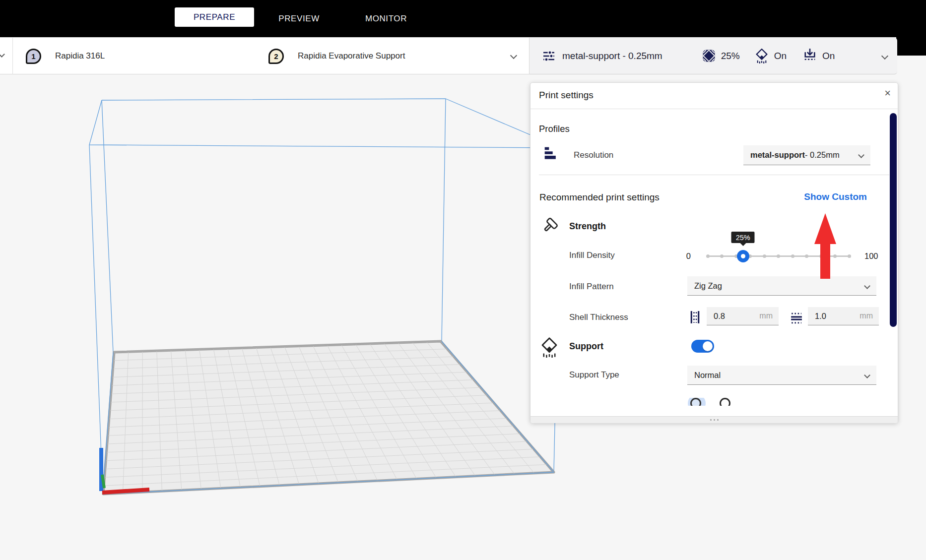 The height and width of the screenshot is (560, 926). Describe the element at coordinates (594, 155) in the screenshot. I see `resolution-label: Resolution` at that location.